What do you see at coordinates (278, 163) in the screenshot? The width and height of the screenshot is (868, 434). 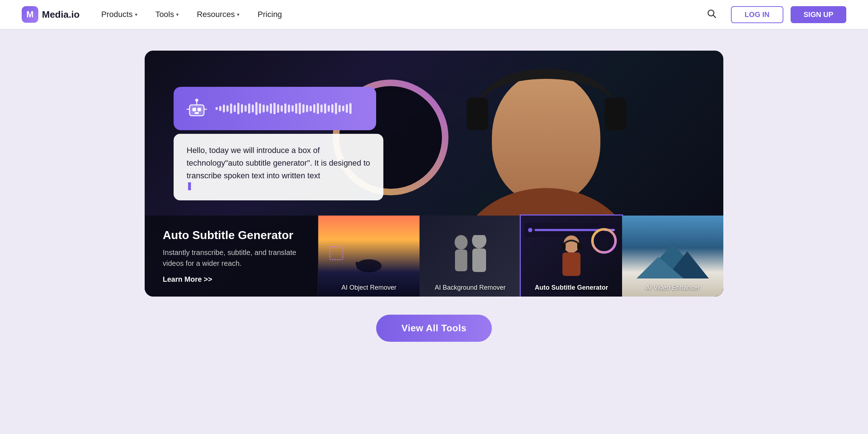 I see `subtitle-text: Hello, today we will introduce a box of …` at bounding box center [278, 163].